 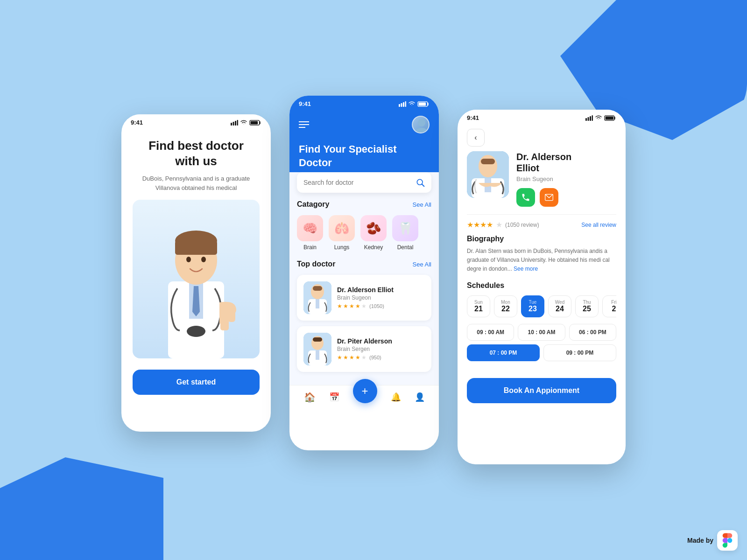 What do you see at coordinates (82, 509) in the screenshot?
I see `brush-stroke-bottom` at bounding box center [82, 509].